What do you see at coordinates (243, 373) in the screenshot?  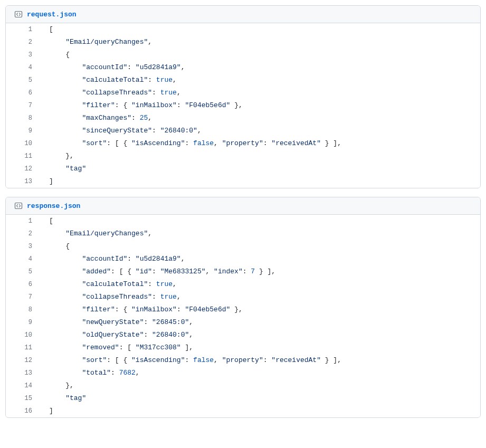 I see `code-line: 13 "total": 7682,` at bounding box center [243, 373].